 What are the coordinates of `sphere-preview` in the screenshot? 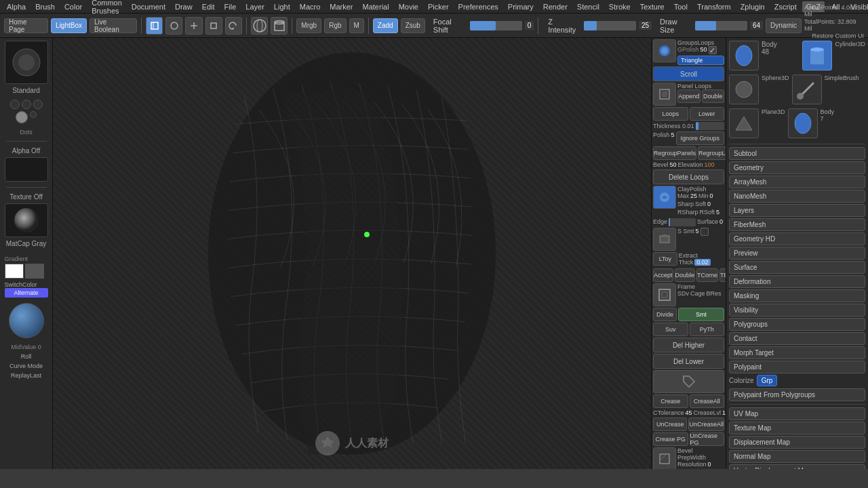 It's located at (26, 321).